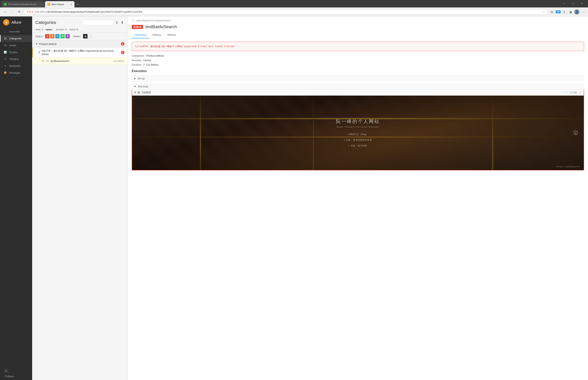 Image resolution: width=588 pixels, height=380 pixels. What do you see at coordinates (358, 78) in the screenshot?
I see `setup-header: ▶ Set up` at bounding box center [358, 78].